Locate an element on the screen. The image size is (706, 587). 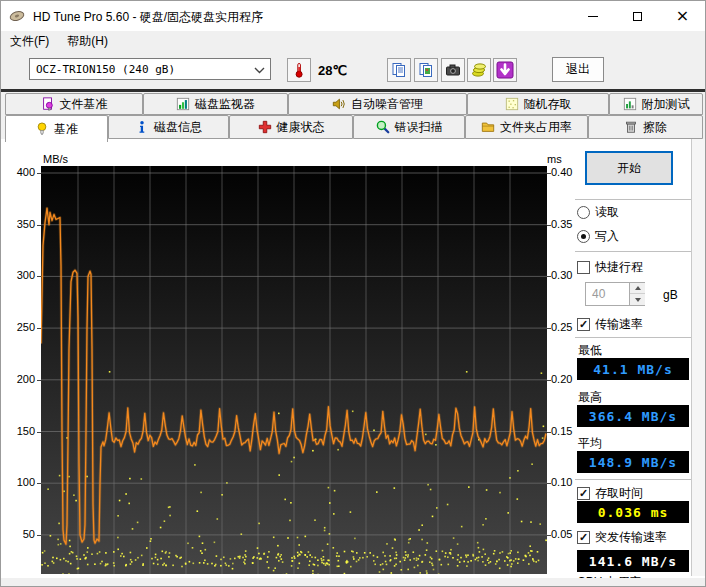
panel-edge-fill is located at coordinates (699, 358).